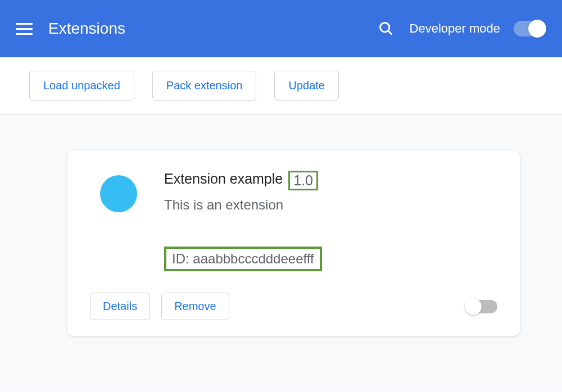 The width and height of the screenshot is (562, 392). I want to click on extension-id: ID: aaabbbcccdddeeefff, so click(243, 258).